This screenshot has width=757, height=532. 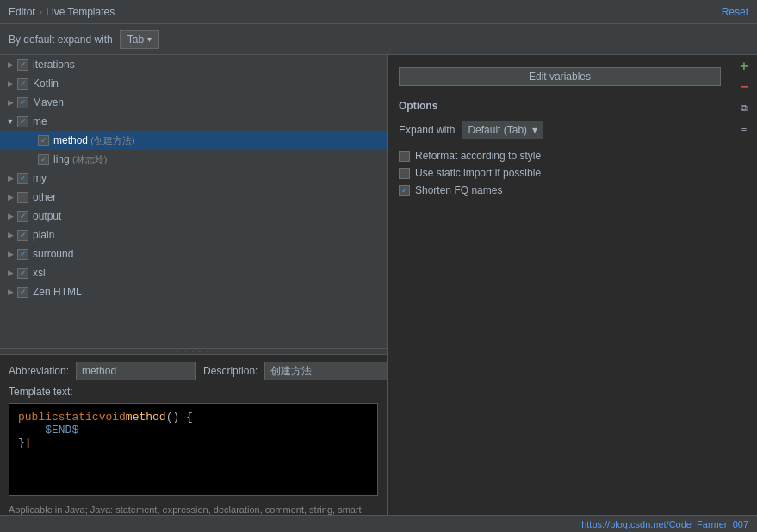 I want to click on tree-label-my: my, so click(x=40, y=178).